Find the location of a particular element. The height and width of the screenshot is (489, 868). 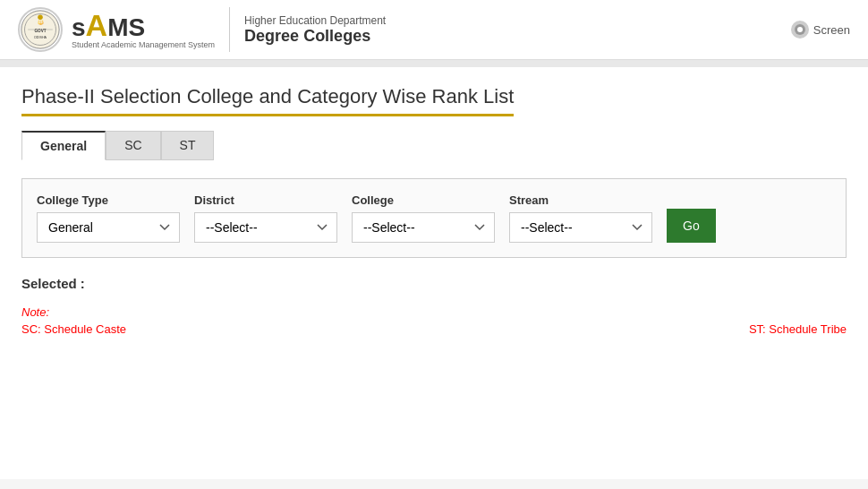

svg-text: GOVT is located at coordinates (39, 30).